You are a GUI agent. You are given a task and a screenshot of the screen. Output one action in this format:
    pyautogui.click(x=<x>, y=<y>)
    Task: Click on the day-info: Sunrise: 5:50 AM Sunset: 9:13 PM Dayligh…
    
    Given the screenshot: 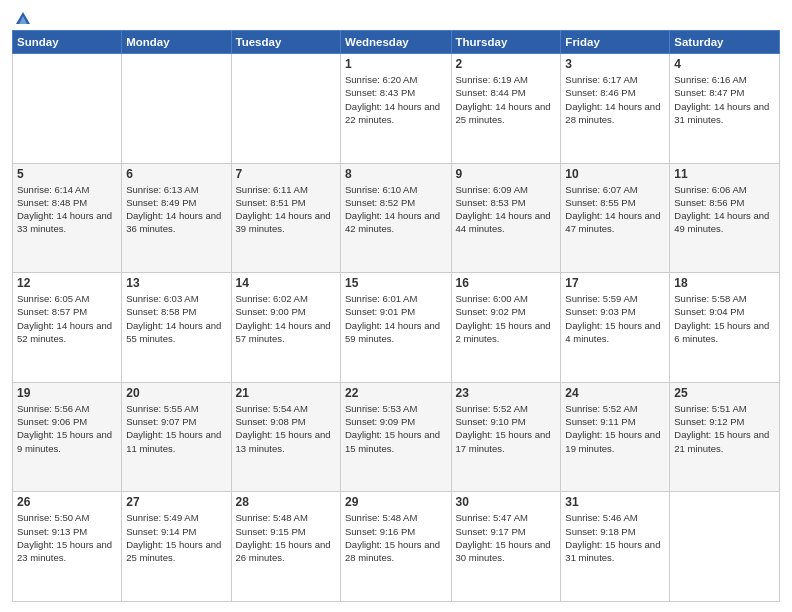 What is the action you would take?
    pyautogui.click(x=67, y=538)
    